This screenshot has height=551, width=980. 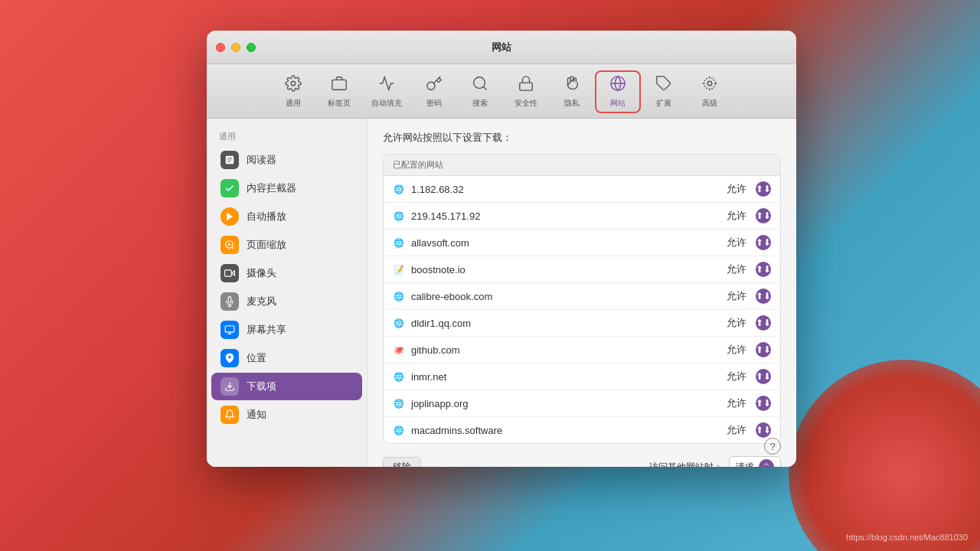 What do you see at coordinates (763, 189) in the screenshot?
I see `site-stepper-1: ⬆⬇` at bounding box center [763, 189].